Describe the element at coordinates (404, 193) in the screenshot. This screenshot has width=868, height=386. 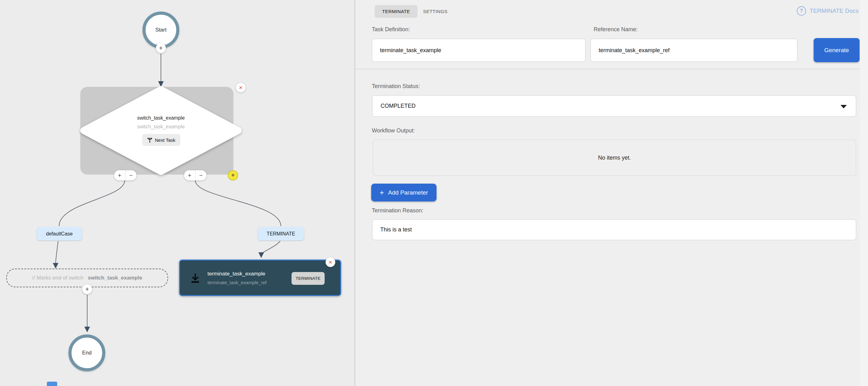
I see `add-parameter-button: + Add Parameter` at that location.